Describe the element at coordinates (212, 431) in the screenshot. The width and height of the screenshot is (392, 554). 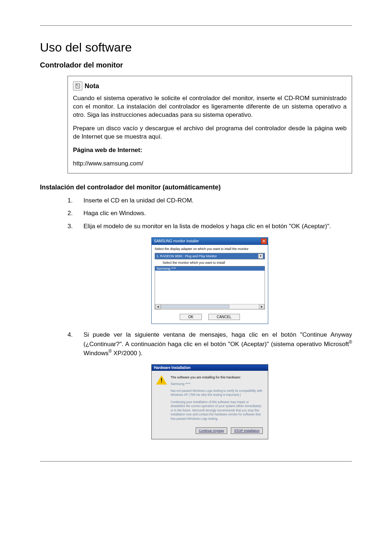
I see `continue-anyway-button: Continue Anyway` at that location.